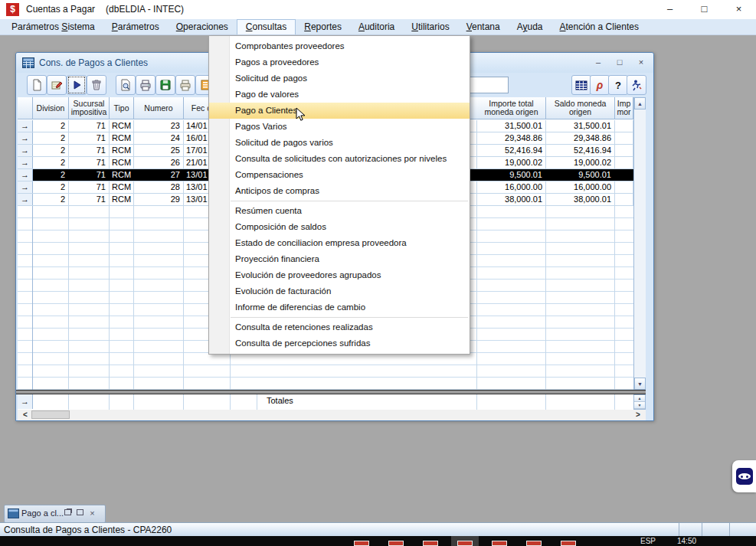 Image resolution: width=756 pixels, height=546 pixels. What do you see at coordinates (669, 9) in the screenshot?
I see `minimize-button: –` at bounding box center [669, 9].